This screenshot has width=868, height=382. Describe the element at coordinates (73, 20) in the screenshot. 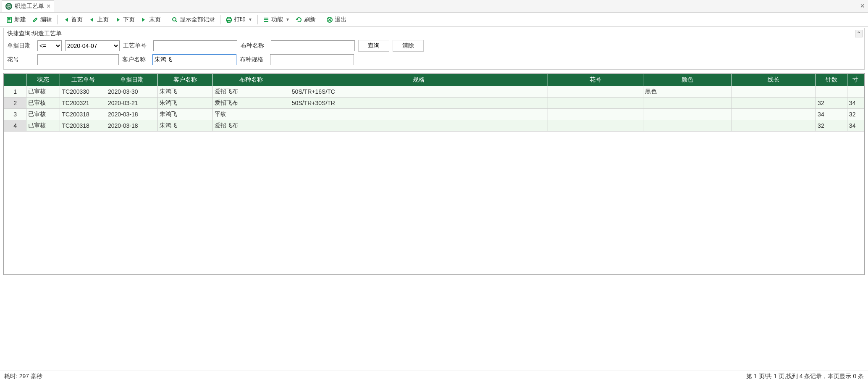

I see `first-page-button: 首页` at that location.